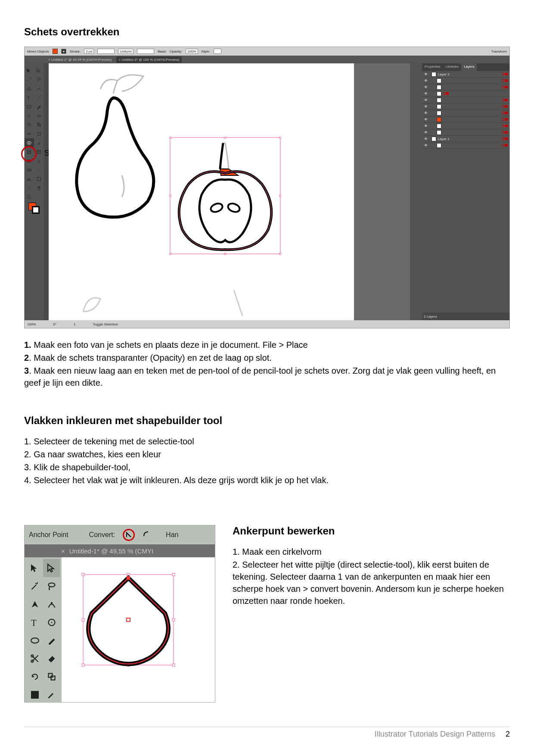 The width and height of the screenshot is (534, 756). I want to click on artboard-tool-icon, so click(39, 179).